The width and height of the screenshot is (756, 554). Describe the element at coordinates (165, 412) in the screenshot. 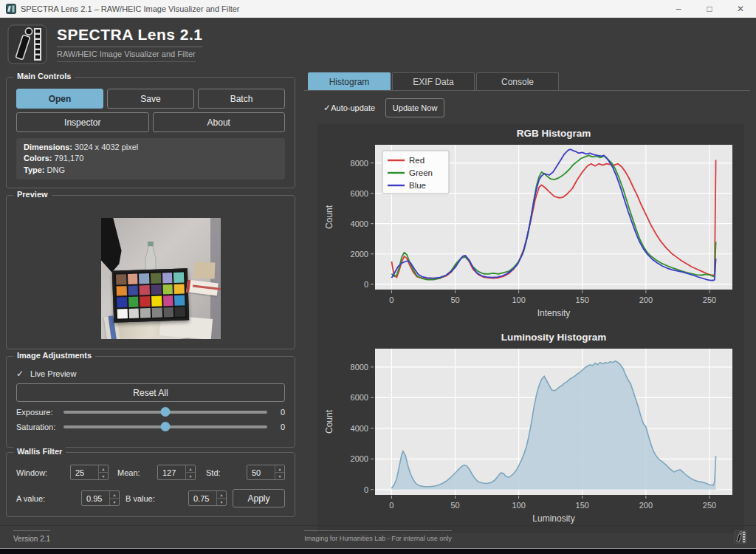

I see `exposure-slider-handle` at that location.